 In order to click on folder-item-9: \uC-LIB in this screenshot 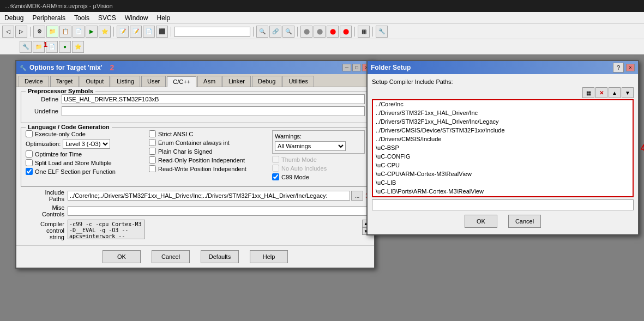, I will do `click(503, 183)`.